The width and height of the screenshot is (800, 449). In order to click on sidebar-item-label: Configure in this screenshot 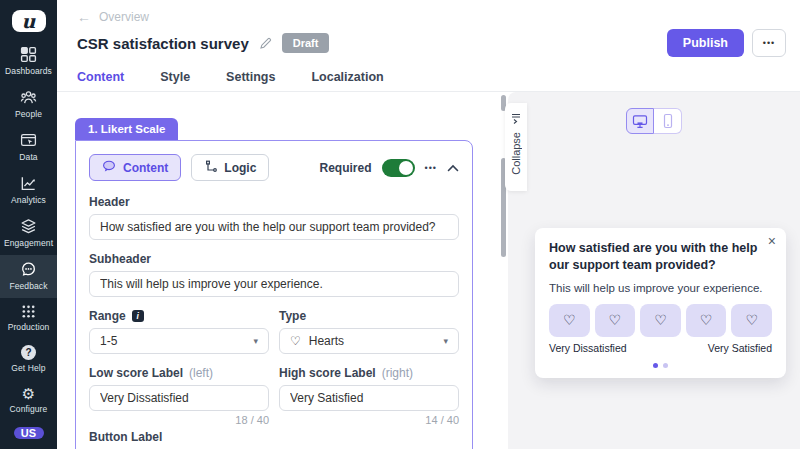, I will do `click(29, 409)`.